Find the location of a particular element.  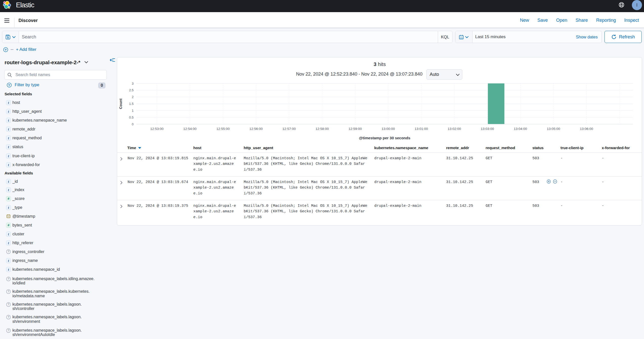

svg-text: 13:01:00 is located at coordinates (422, 129).